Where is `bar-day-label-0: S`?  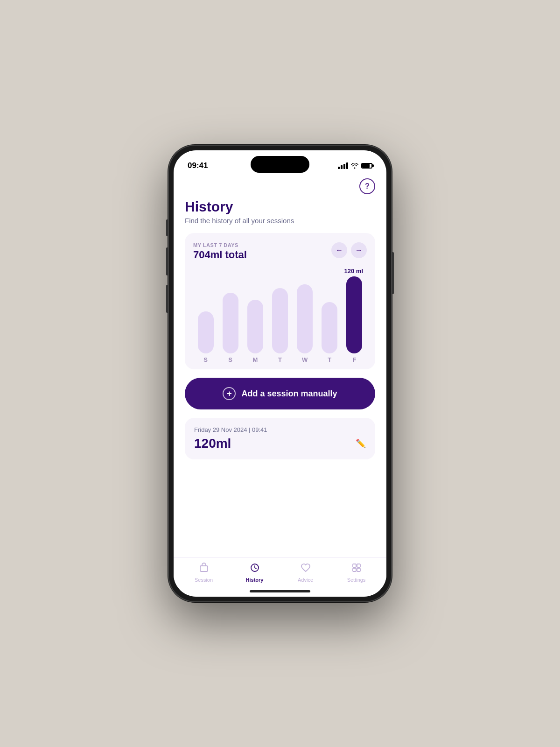
bar-day-label-0: S is located at coordinates (205, 359).